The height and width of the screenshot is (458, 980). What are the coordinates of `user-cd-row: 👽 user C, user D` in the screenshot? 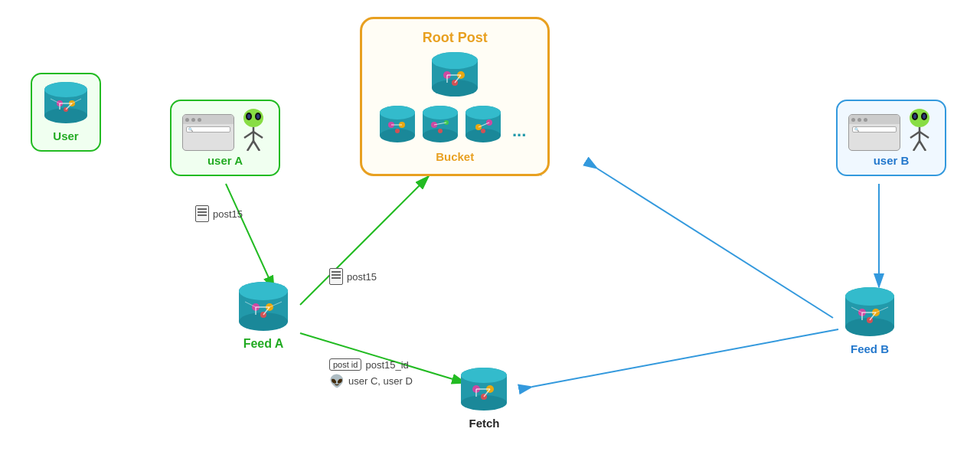 It's located at (371, 381).